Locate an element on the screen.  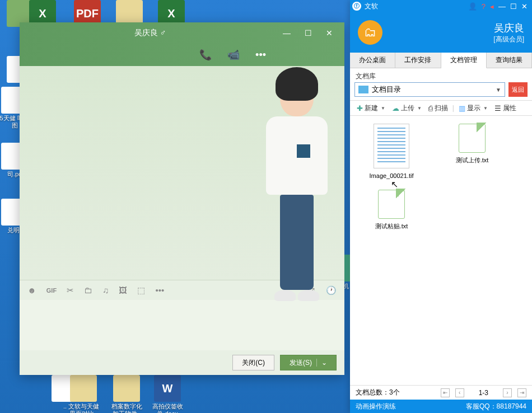
emoji-icon: ☻ is located at coordinates (32, 290).